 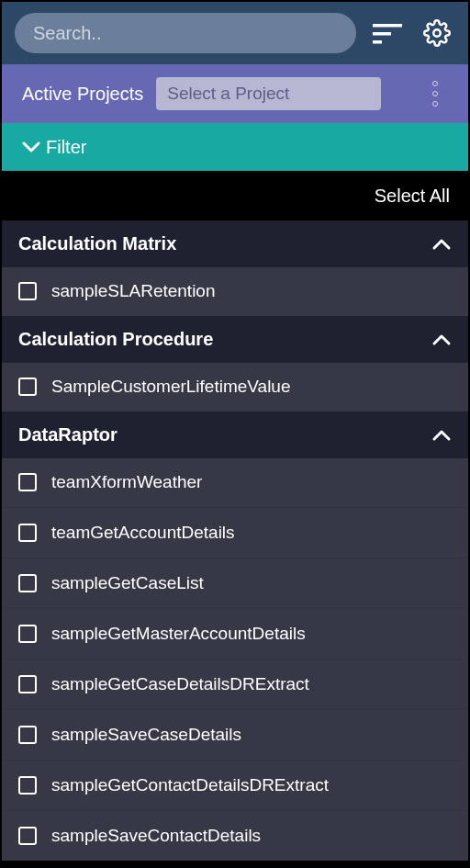 I want to click on list-item: sampleSaveContactDetails, so click(x=235, y=836).